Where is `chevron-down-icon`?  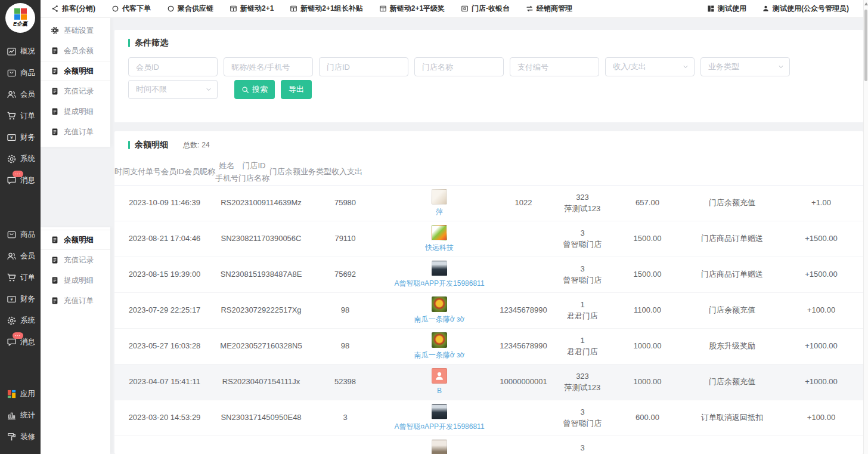 chevron-down-icon is located at coordinates (209, 89).